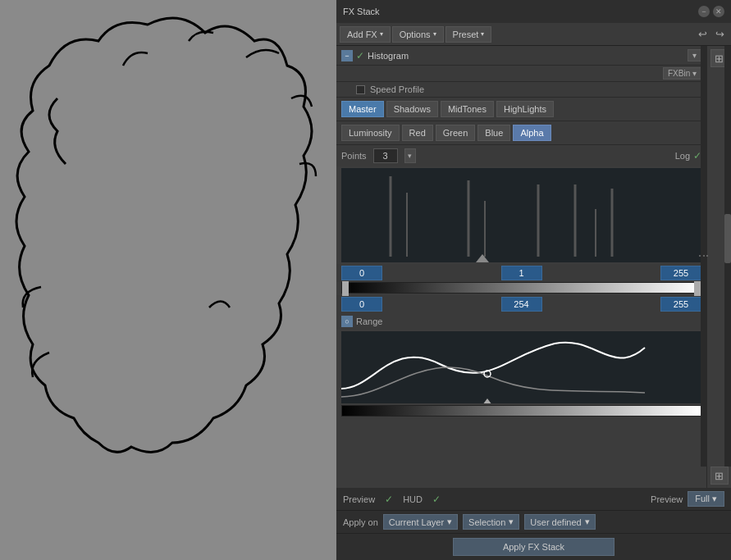 The image size is (731, 560). I want to click on tab-highlights: HighLights, so click(525, 109).